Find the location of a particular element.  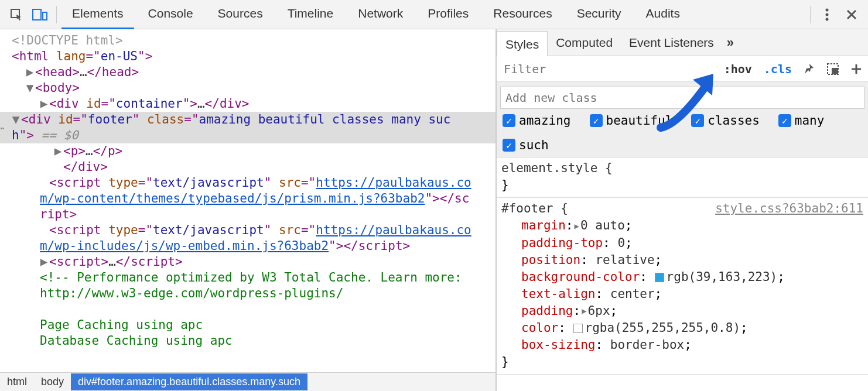

device-toggle-icon is located at coordinates (40, 15).